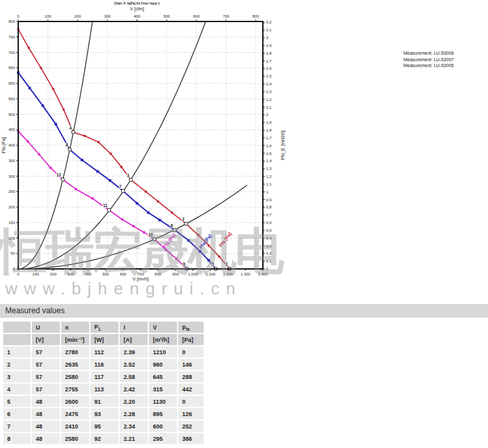  What do you see at coordinates (269, 53) in the screenshot?
I see `svg-text: 2,8` at bounding box center [269, 53].